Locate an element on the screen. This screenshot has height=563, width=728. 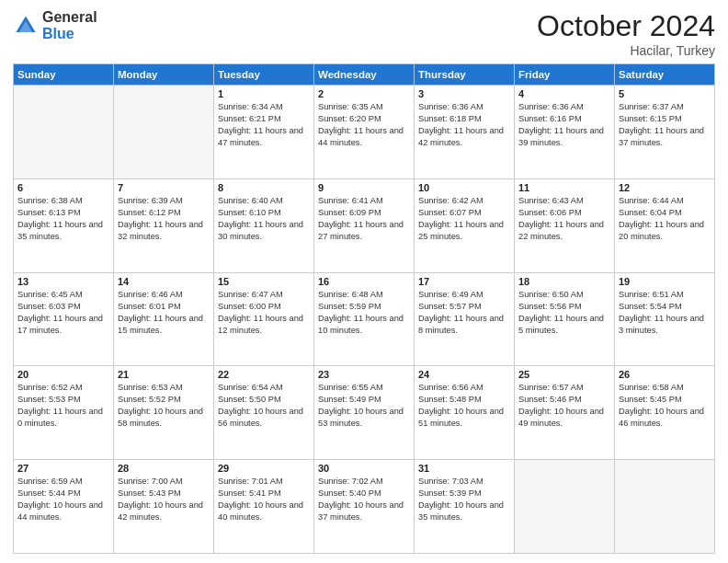
cell-info: Sunrise: 6:58 AMSunset: 5:45 PMDaylight:… is located at coordinates (665, 406).